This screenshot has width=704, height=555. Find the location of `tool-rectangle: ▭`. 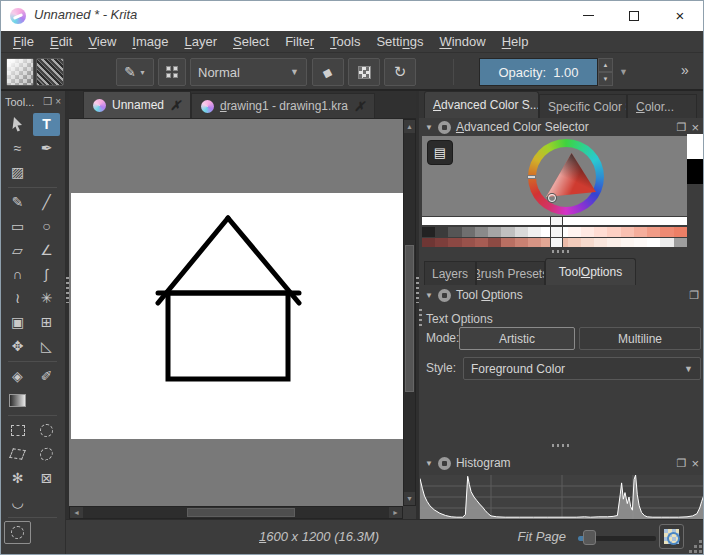

tool-rectangle: ▭ is located at coordinates (18, 226).